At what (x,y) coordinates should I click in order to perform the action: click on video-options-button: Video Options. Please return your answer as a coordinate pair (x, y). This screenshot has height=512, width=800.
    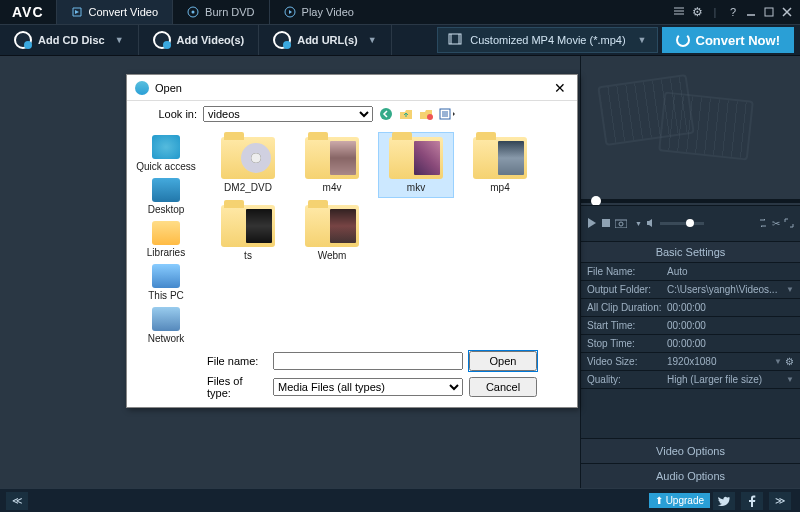
    Looking at the image, I should click on (690, 450).